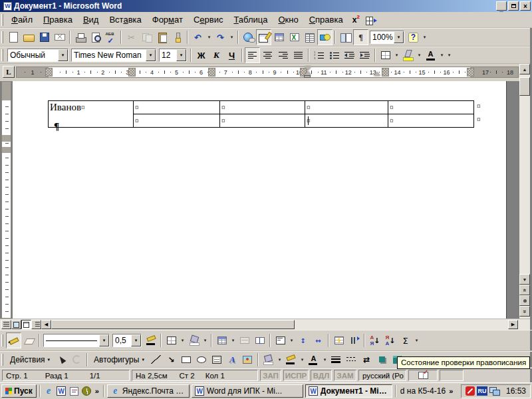 Image resolution: width=532 pixels, height=399 pixels. What do you see at coordinates (136, 340) in the screenshot?
I see `line-weight-combo-dropdown: ▾` at bounding box center [136, 340].